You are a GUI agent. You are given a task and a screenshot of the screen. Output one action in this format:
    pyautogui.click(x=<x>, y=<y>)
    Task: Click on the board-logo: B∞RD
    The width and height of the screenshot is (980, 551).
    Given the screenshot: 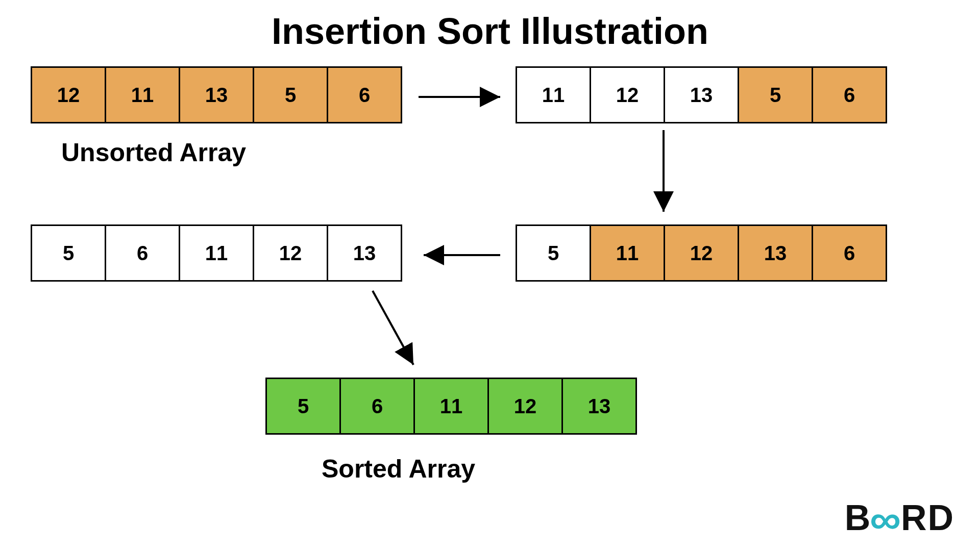 What is the action you would take?
    pyautogui.click(x=899, y=517)
    